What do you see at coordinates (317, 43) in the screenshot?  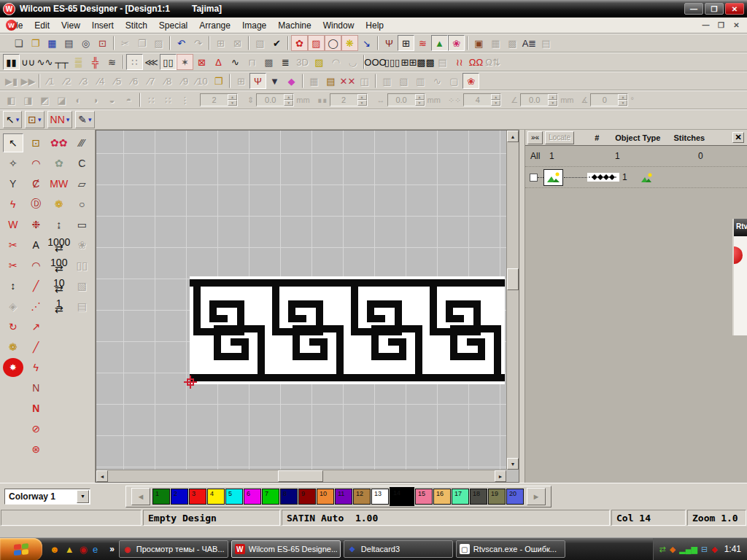 I see `stitch-density-view-button: ▨` at bounding box center [317, 43].